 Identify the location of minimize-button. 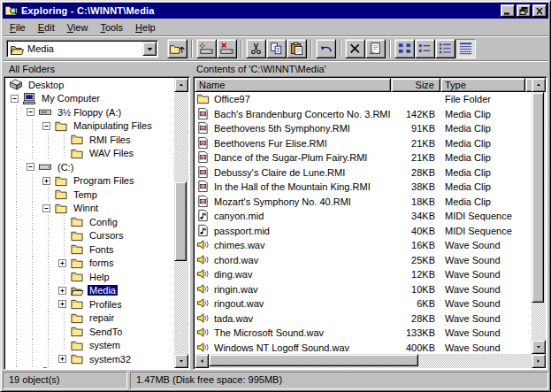
(508, 11).